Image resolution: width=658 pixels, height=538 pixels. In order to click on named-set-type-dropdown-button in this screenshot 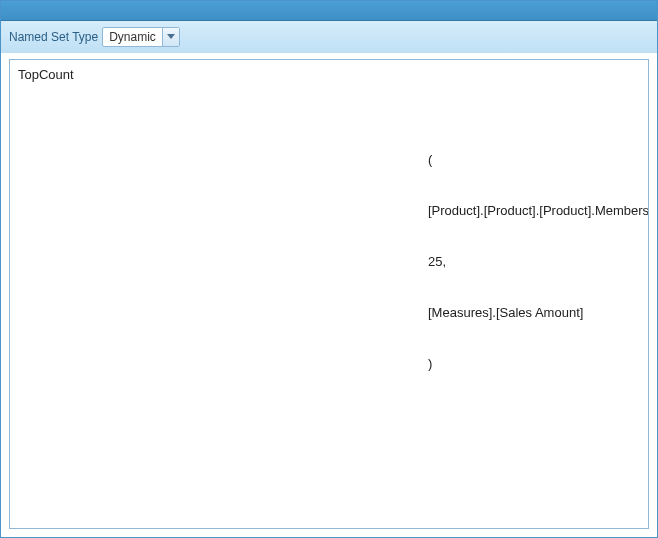, I will do `click(170, 37)`.